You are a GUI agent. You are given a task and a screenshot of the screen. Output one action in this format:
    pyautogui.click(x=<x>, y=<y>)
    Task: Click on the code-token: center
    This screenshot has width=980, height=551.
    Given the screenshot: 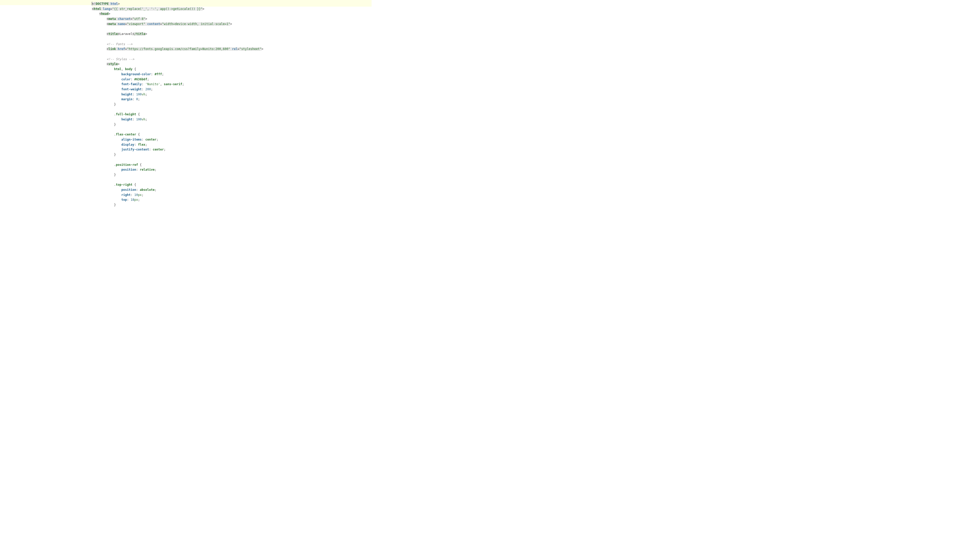 What is the action you would take?
    pyautogui.click(x=158, y=149)
    